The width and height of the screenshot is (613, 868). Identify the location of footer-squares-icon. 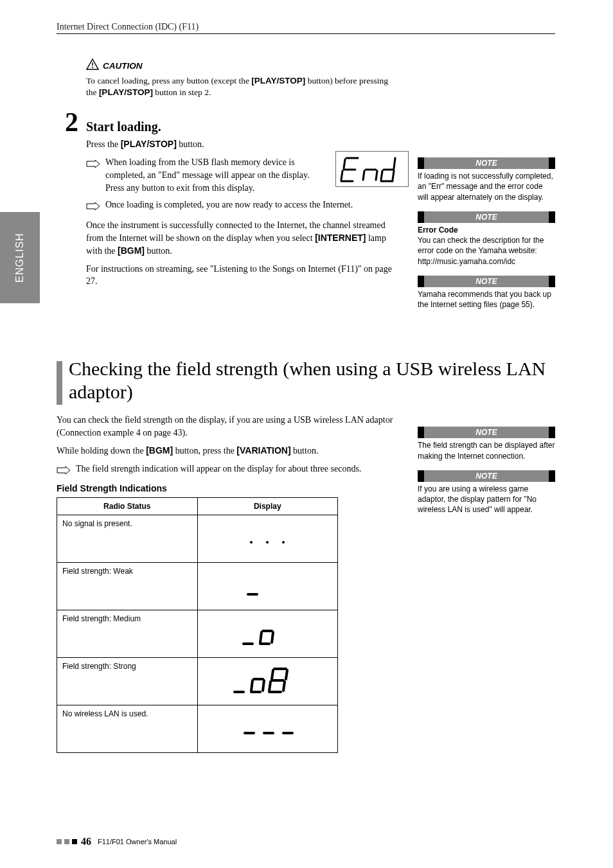
(67, 842).